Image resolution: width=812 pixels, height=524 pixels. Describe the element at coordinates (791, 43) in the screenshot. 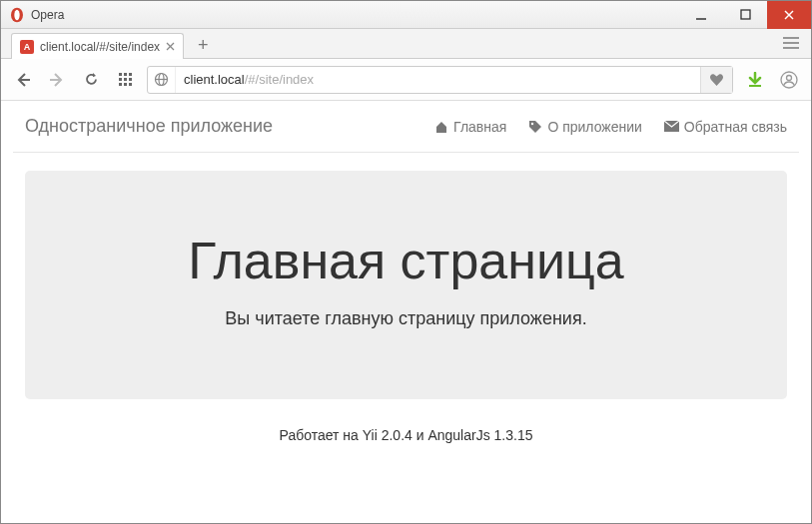

I see `browser-menu-button` at that location.